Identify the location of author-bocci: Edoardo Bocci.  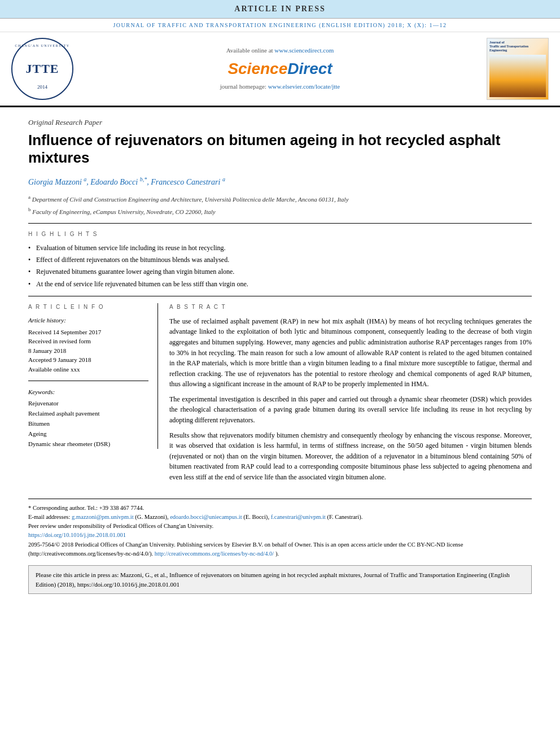
(114, 182).